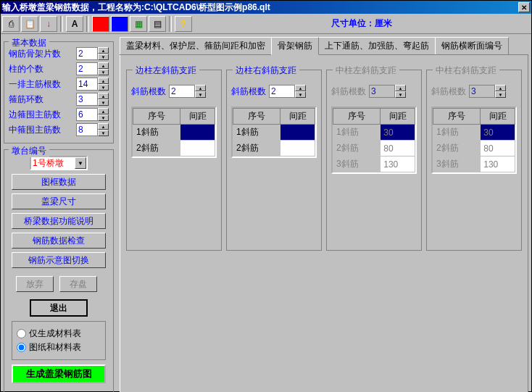 This screenshot has height=392, width=532. I want to click on pier-value: 1号桥墩, so click(48, 164).